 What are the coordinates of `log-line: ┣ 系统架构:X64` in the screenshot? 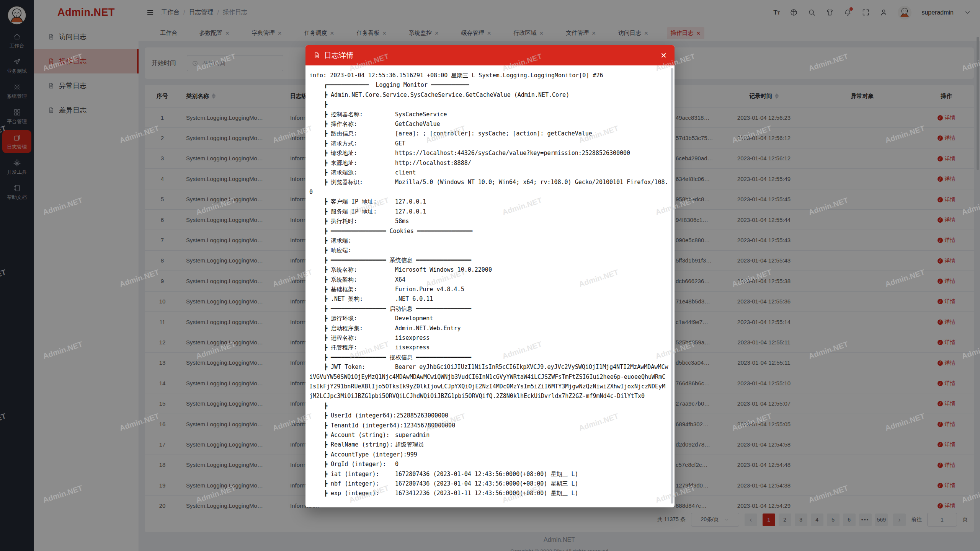 It's located at (489, 280).